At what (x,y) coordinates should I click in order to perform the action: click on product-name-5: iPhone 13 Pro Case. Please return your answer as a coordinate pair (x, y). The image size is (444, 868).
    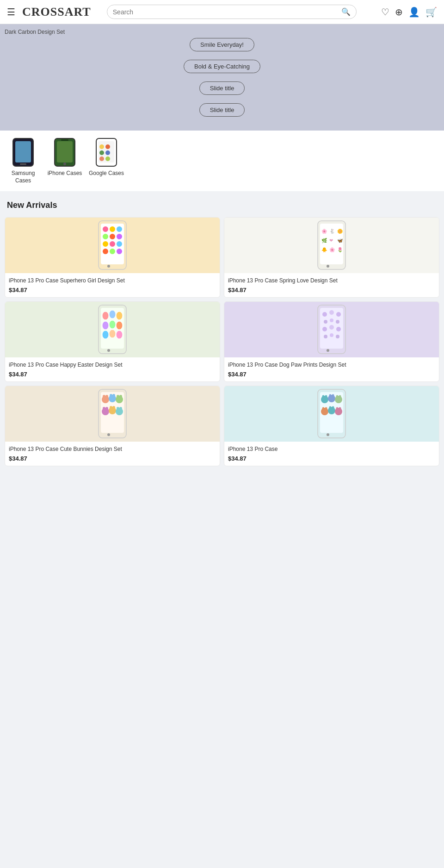
    Looking at the image, I should click on (332, 449).